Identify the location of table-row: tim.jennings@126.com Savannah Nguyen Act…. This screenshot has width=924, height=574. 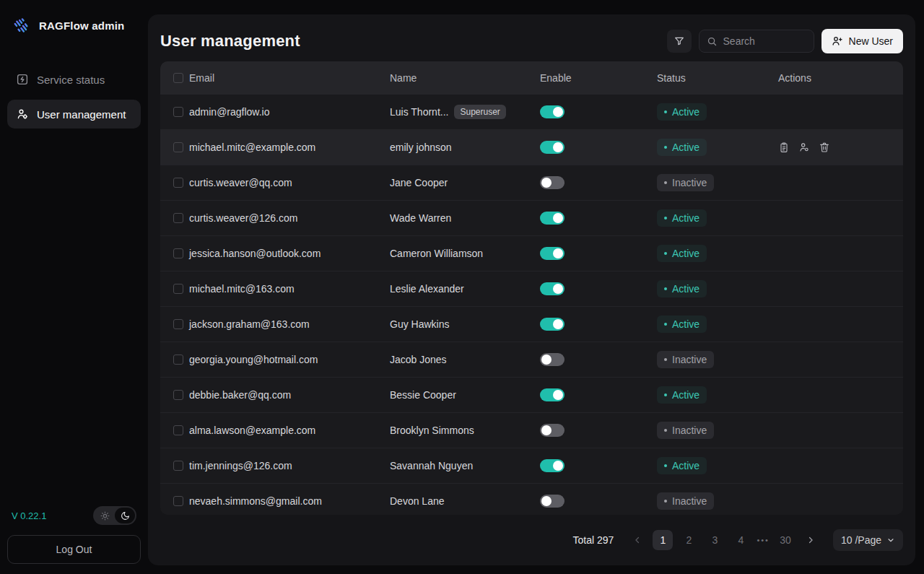
(531, 466).